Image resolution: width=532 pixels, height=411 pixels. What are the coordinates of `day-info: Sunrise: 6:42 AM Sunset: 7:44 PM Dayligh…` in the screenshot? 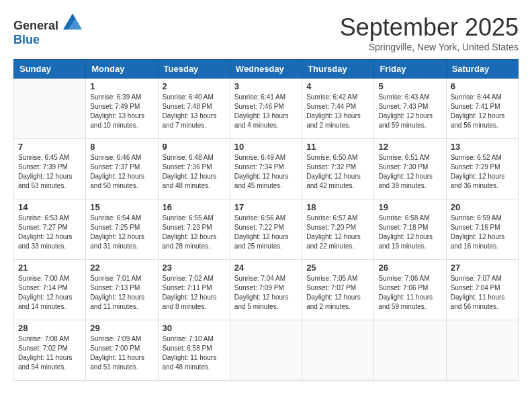 It's located at (338, 111).